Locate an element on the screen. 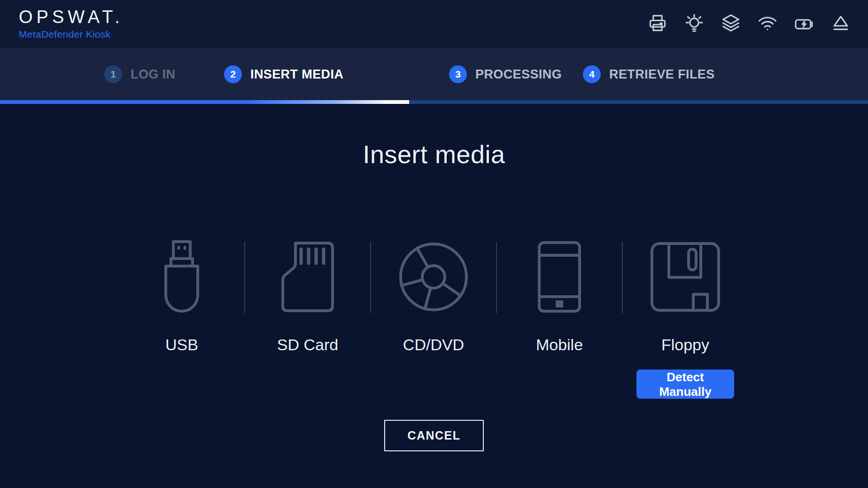 The image size is (868, 488). step-number-badge: 3 is located at coordinates (458, 74).